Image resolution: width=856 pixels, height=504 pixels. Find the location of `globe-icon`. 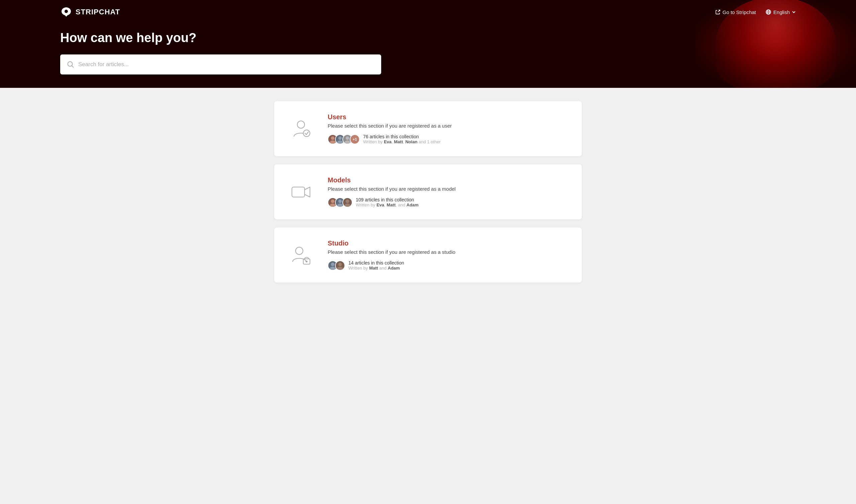

globe-icon is located at coordinates (768, 12).